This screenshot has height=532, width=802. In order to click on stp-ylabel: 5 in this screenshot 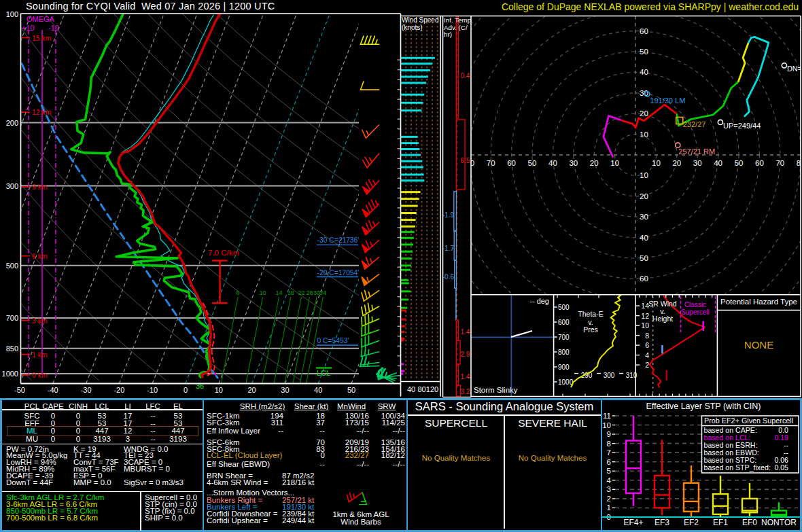, I will do `click(609, 471)`.